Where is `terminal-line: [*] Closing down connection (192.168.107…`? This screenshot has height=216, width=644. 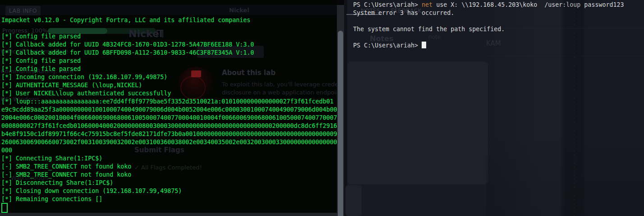 terminal-line: [*] Closing down connection (192.168.107… is located at coordinates (169, 191).